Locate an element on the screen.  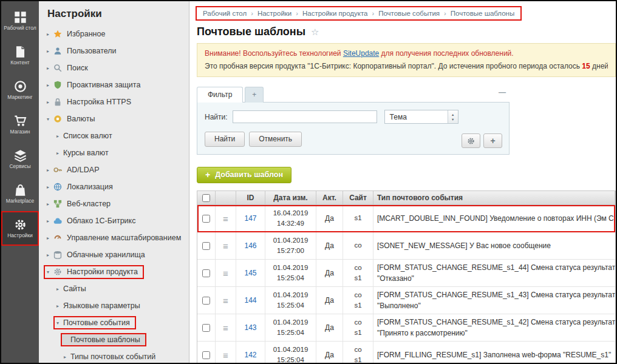
id-column-header: ID is located at coordinates (251, 198).